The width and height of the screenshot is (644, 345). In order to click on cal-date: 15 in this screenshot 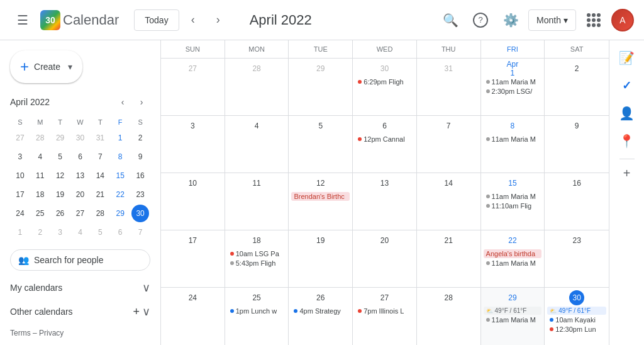, I will do `click(513, 183)`.